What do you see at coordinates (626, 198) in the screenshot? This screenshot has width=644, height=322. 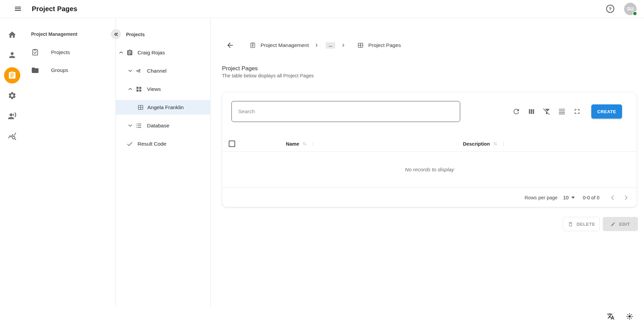 I see `next-page-button` at bounding box center [626, 198].